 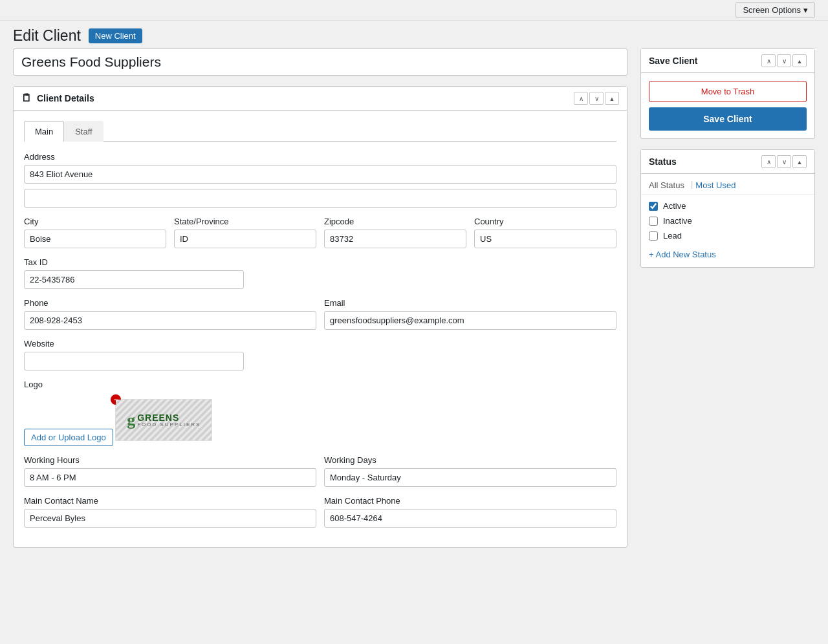 What do you see at coordinates (170, 477) in the screenshot?
I see `working-hours-input` at bounding box center [170, 477].